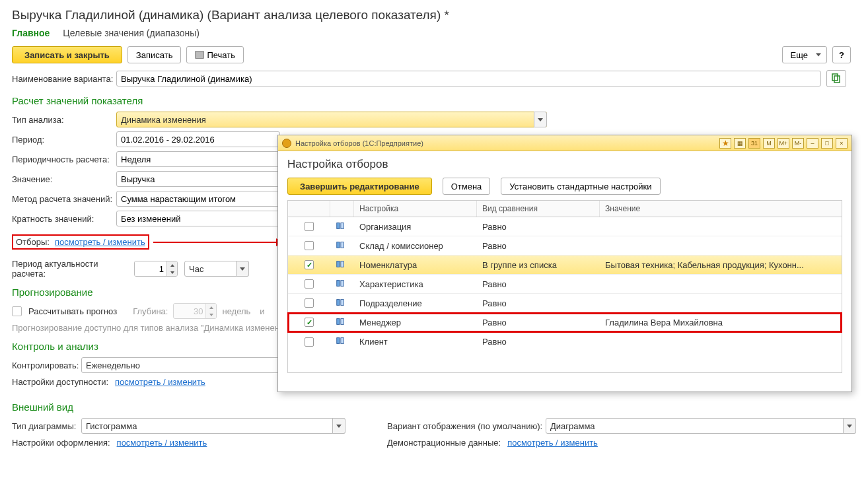 The width and height of the screenshot is (868, 480). I want to click on selections-highlight: Отборы: посмотреть / изменить, so click(81, 242).